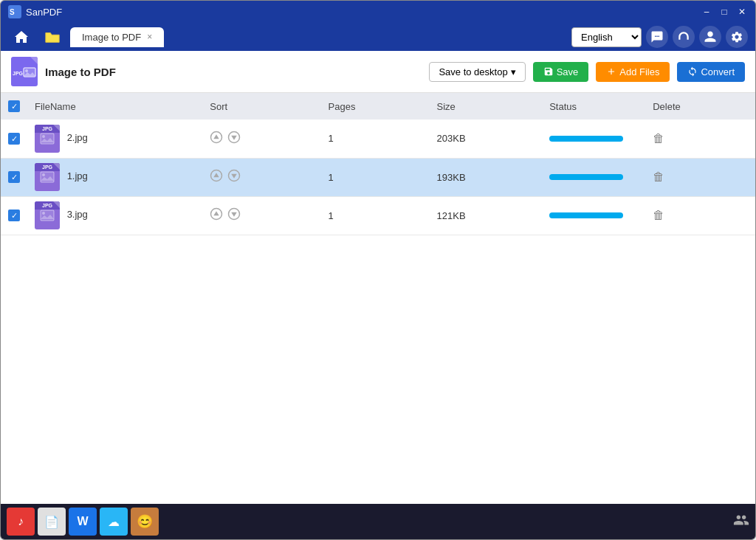  What do you see at coordinates (115, 139) in the screenshot?
I see `filename-cell: JPG 2.jpg` at bounding box center [115, 139].